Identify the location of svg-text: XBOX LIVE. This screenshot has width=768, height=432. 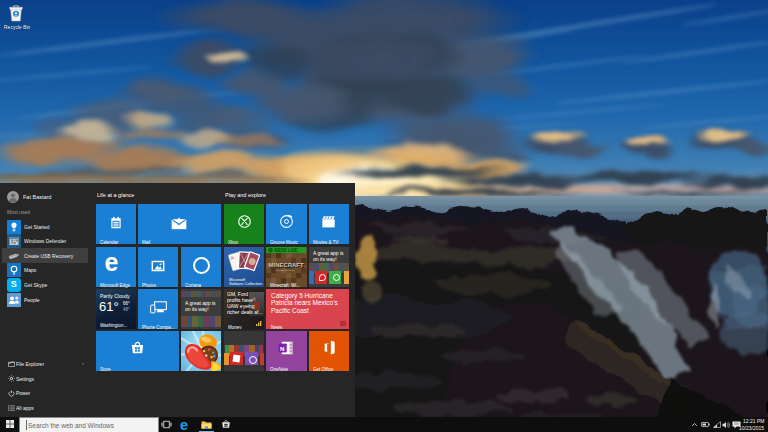
(286, 250).